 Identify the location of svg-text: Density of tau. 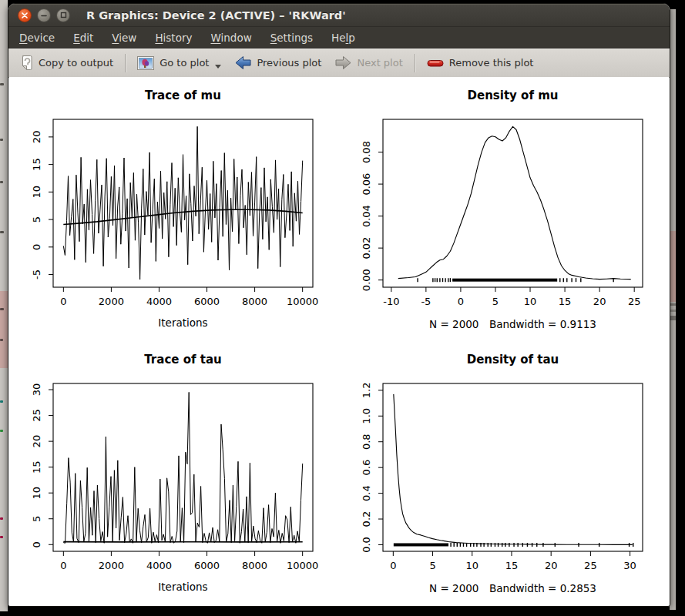
(513, 360).